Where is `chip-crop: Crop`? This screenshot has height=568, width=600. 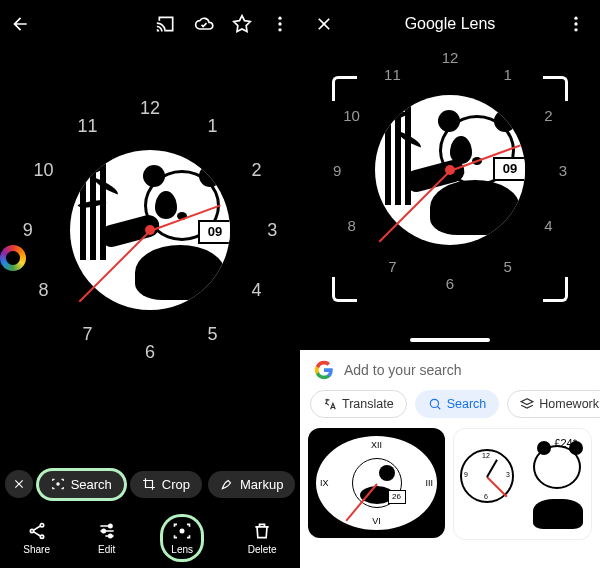
chip-crop: Crop is located at coordinates (166, 484).